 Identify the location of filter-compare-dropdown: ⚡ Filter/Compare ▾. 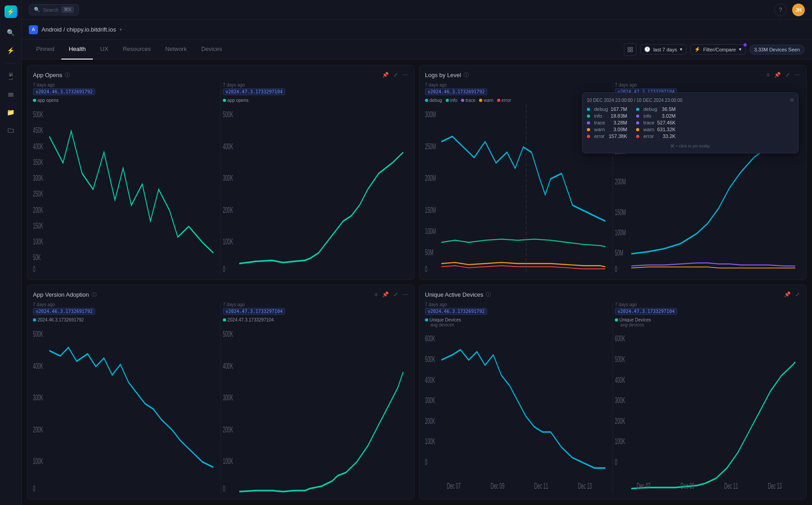
(718, 50).